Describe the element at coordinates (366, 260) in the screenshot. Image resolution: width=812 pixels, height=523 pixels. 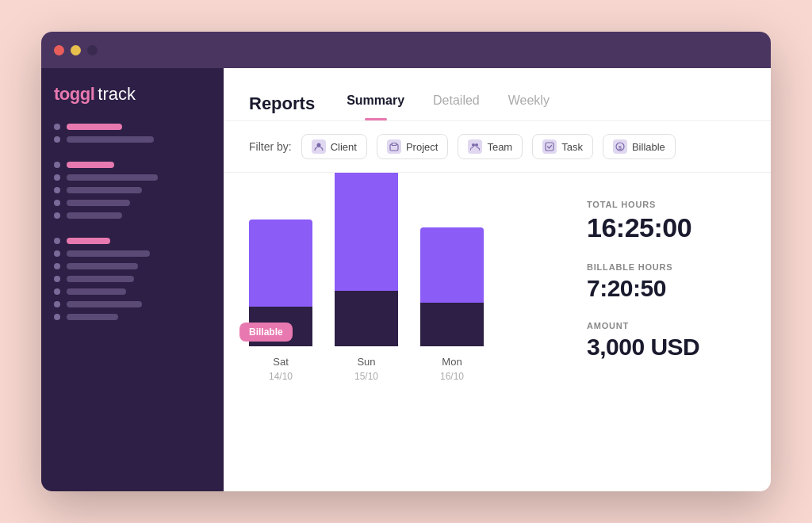
I see `bar-sun-wrapper: Non-billable` at that location.